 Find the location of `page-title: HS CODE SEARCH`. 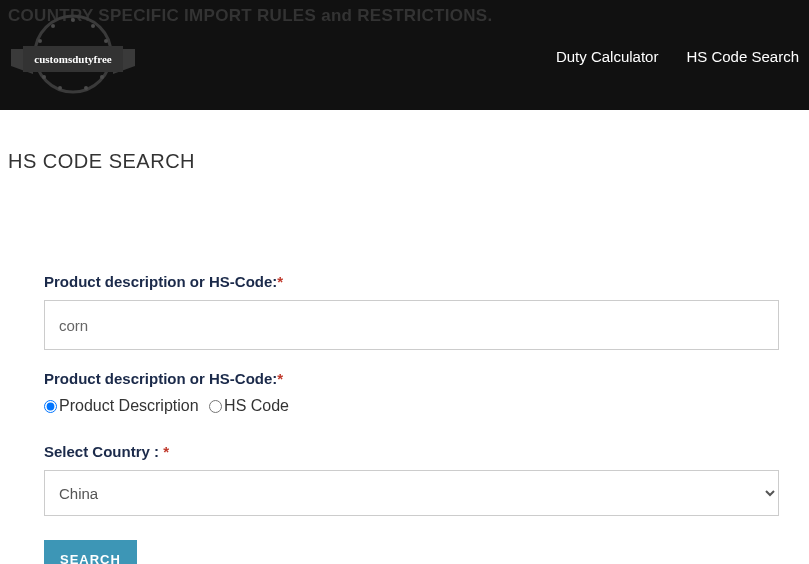

page-title: HS CODE SEARCH is located at coordinates (408, 162).